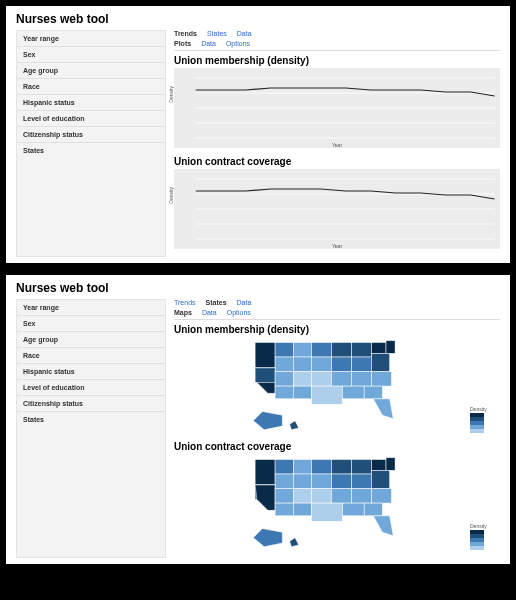  What do you see at coordinates (337, 314) in the screenshot?
I see `states-subtabs: Maps Data Options` at bounding box center [337, 314].